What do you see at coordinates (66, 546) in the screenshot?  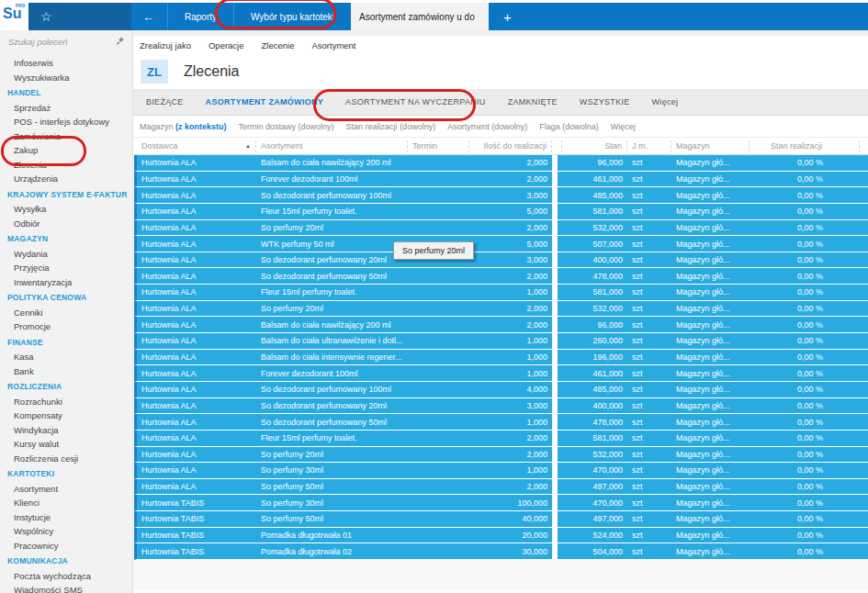 I see `sidebar-item-pracownicy: Pracownicy` at bounding box center [66, 546].